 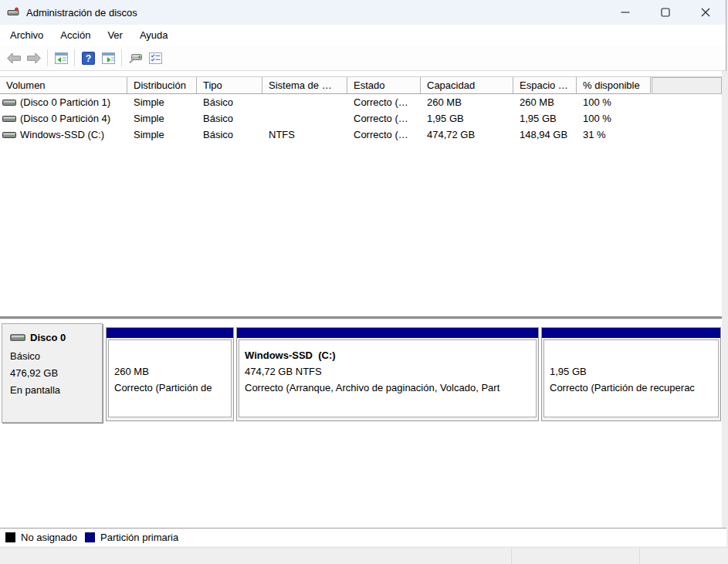 What do you see at coordinates (173, 387) in the screenshot?
I see `partition-status: Correcto (Partición de` at bounding box center [173, 387].